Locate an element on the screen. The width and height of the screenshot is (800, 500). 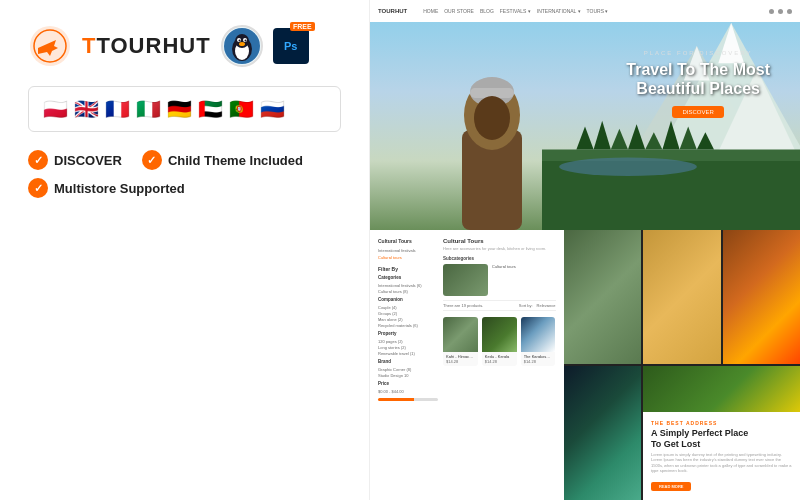
catalog-main-title: Cultural Tours is located at coordinates (500, 241).